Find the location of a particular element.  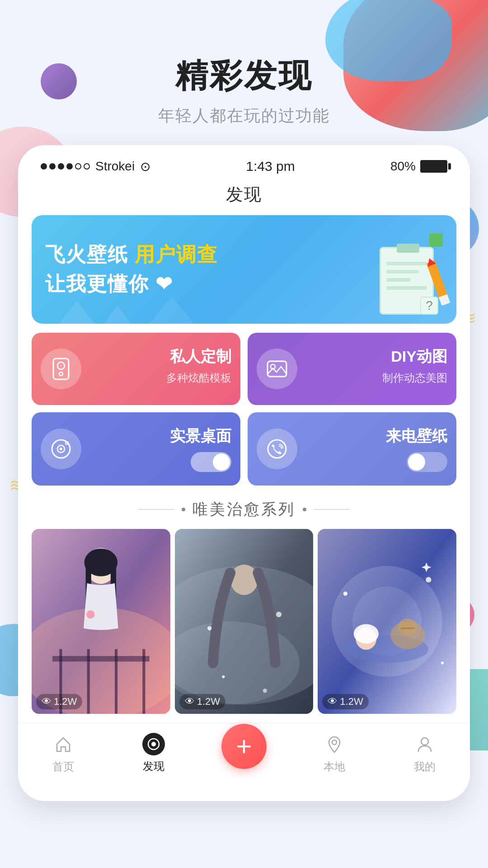

banner-text: 飞火壁纸 用户调查 让我更懂你 ❤ is located at coordinates (244, 269).